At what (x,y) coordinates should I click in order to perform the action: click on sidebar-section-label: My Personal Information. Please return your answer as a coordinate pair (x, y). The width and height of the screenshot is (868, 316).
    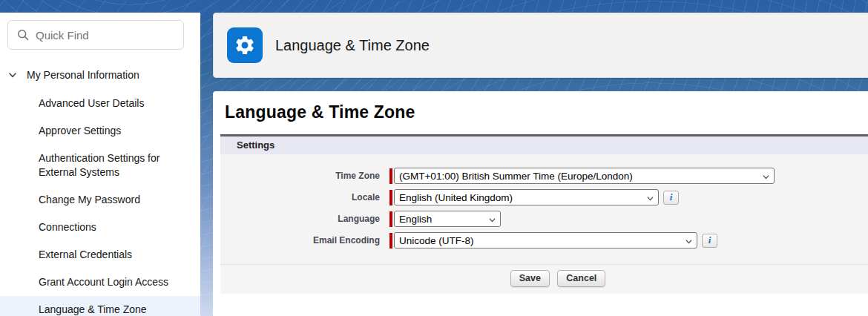
    Looking at the image, I should click on (83, 75).